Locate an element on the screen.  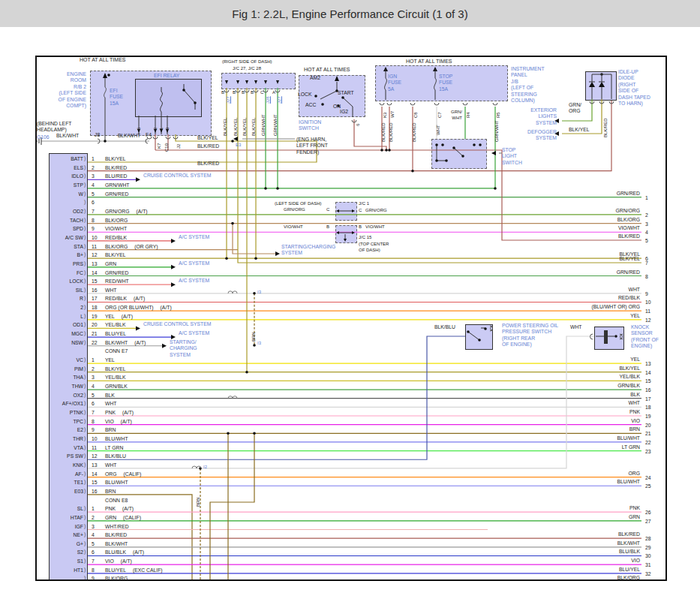
wire-color-label: RED/BLK is located at coordinates (116, 238).